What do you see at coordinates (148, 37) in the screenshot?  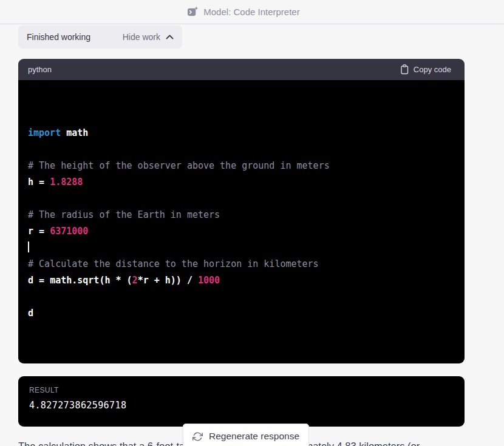 I see `hide-work-toggle: Hide work` at bounding box center [148, 37].